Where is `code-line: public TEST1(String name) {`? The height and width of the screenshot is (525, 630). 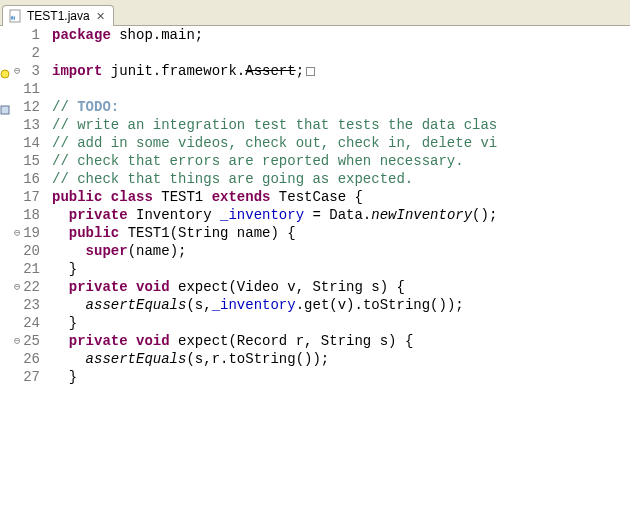 code-line: public TEST1(String name) { is located at coordinates (341, 233).